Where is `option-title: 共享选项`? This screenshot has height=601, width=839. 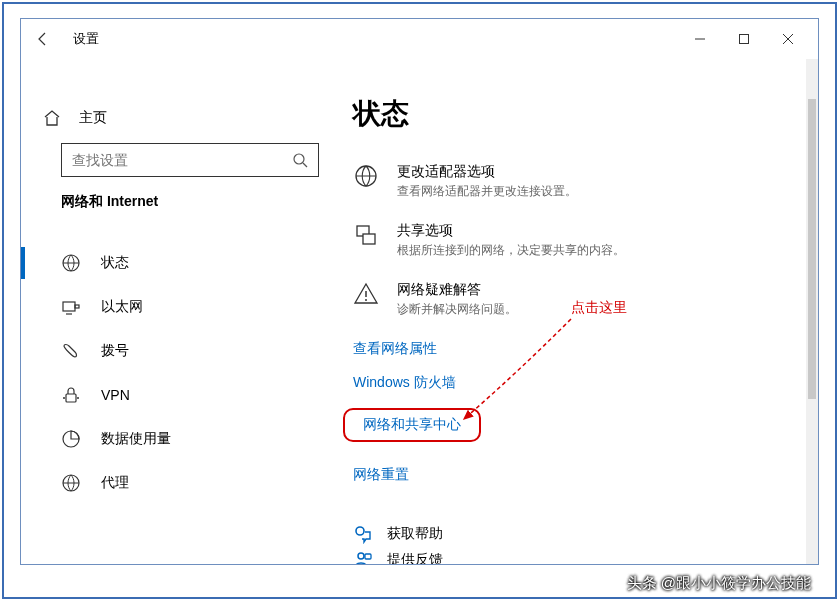
option-title: 共享选项 is located at coordinates (511, 231).